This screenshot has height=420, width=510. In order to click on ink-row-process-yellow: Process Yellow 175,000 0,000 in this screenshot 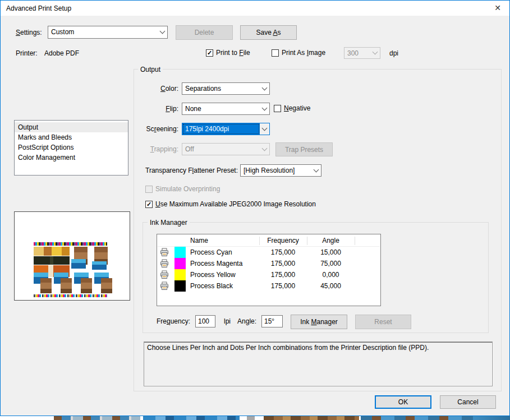, I will do `click(269, 275)`.